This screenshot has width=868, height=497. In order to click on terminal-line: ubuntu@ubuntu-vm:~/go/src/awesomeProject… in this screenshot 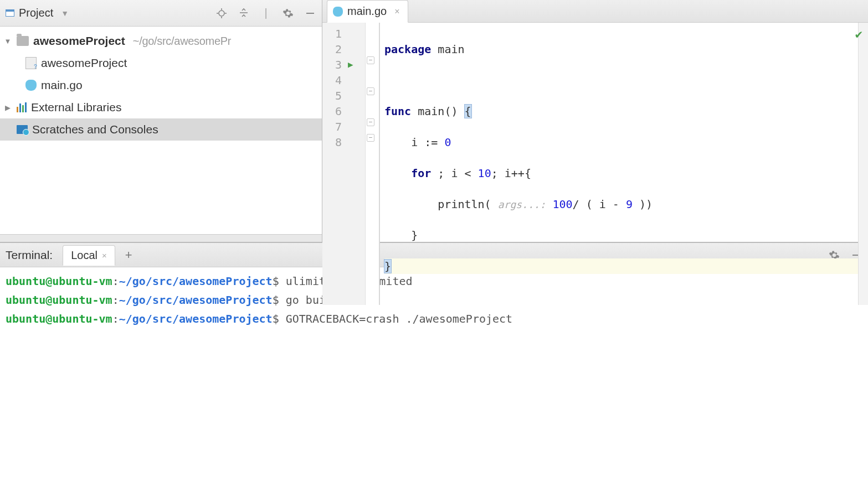, I will do `click(434, 319)`.